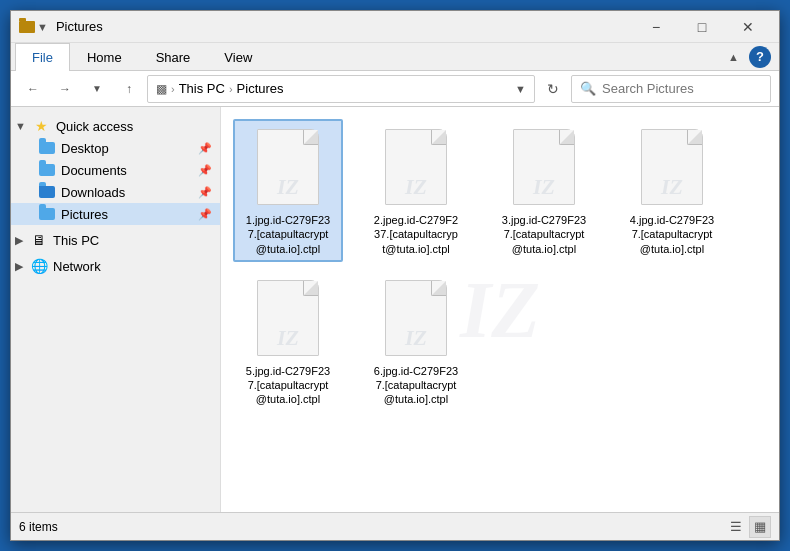 This screenshot has height=551, width=790. I want to click on pin-icon-pictures: 📌, so click(205, 214).